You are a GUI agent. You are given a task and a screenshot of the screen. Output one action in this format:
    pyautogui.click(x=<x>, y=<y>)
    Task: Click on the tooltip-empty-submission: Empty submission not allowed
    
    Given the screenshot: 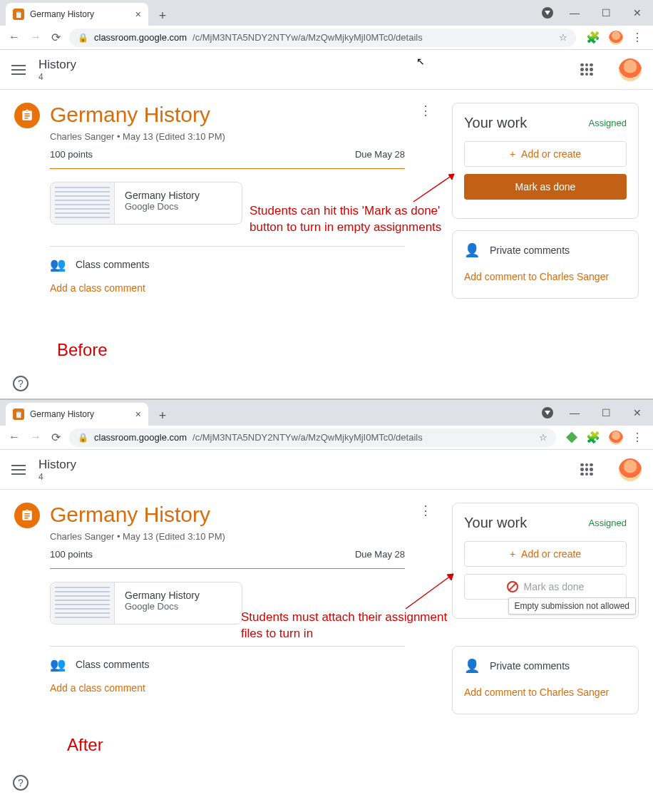 What is the action you would take?
    pyautogui.click(x=572, y=606)
    